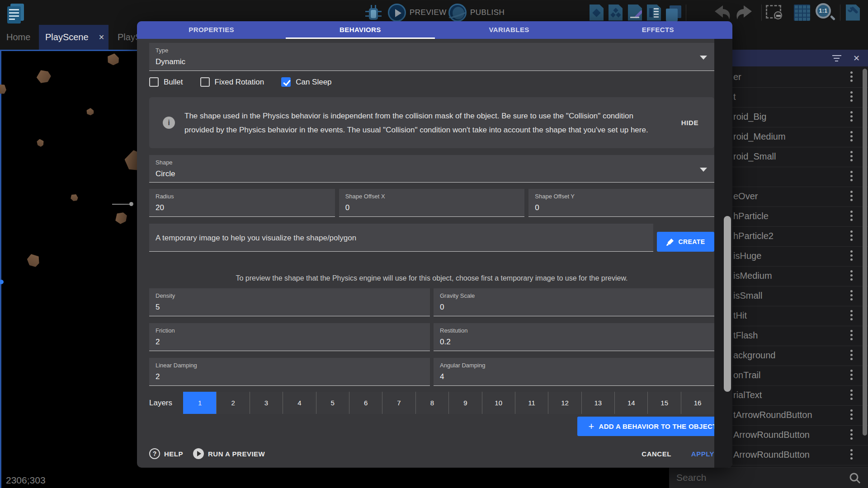 The image size is (868, 488). Describe the element at coordinates (837, 58) in the screenshot. I see `filter-icon` at that location.